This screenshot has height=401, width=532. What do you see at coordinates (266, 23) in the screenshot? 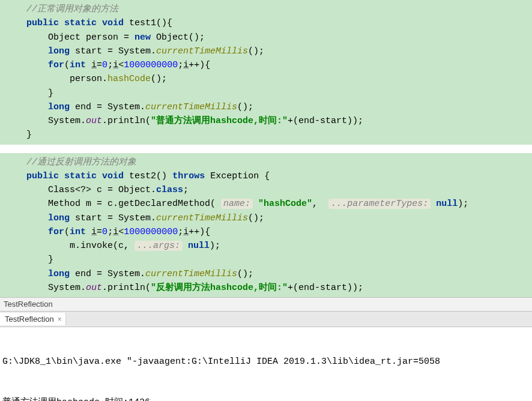
I see `code-line: public static void test1(){` at bounding box center [266, 23].